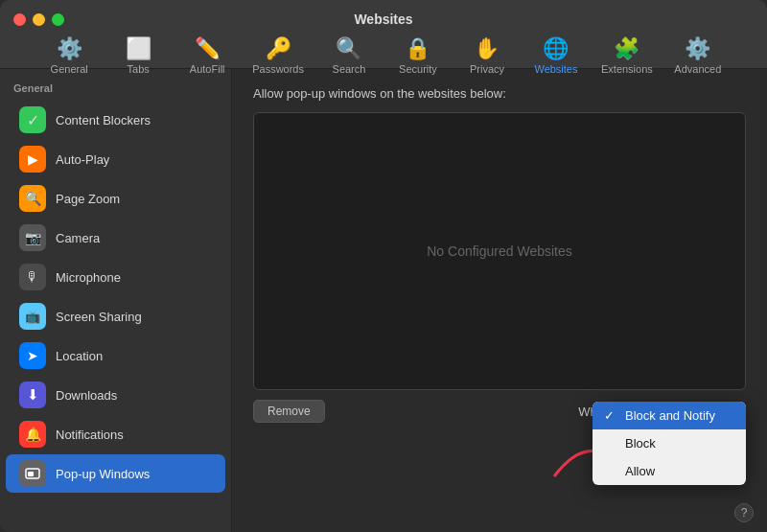 The width and height of the screenshot is (767, 532). Describe the element at coordinates (90, 435) in the screenshot. I see `notifications-label: Notifications` at that location.